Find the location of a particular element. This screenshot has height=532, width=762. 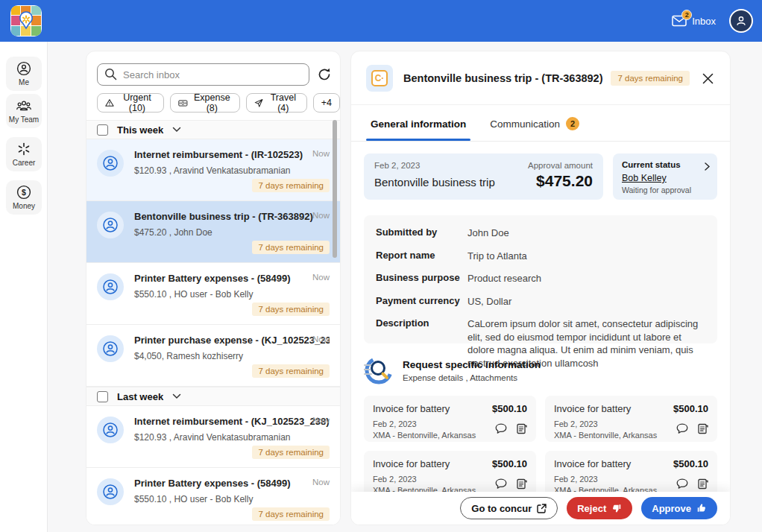

filter-label: Expense (8) is located at coordinates (212, 103).